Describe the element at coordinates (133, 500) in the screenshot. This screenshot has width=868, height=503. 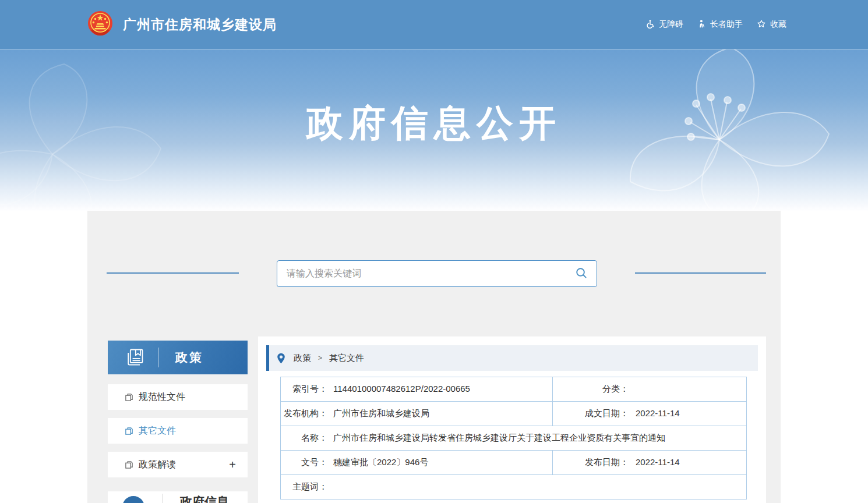
I see `gov-info-icon` at that location.